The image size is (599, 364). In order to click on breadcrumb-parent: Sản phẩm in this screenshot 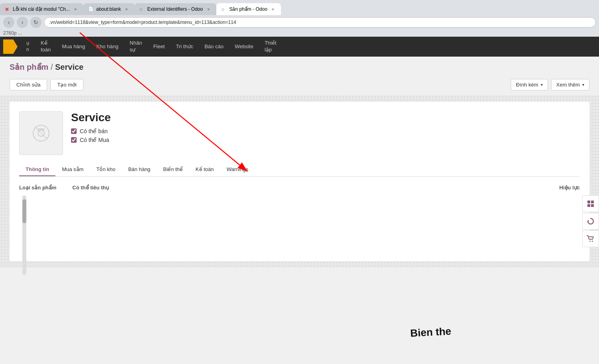, I will do `click(29, 67)`.